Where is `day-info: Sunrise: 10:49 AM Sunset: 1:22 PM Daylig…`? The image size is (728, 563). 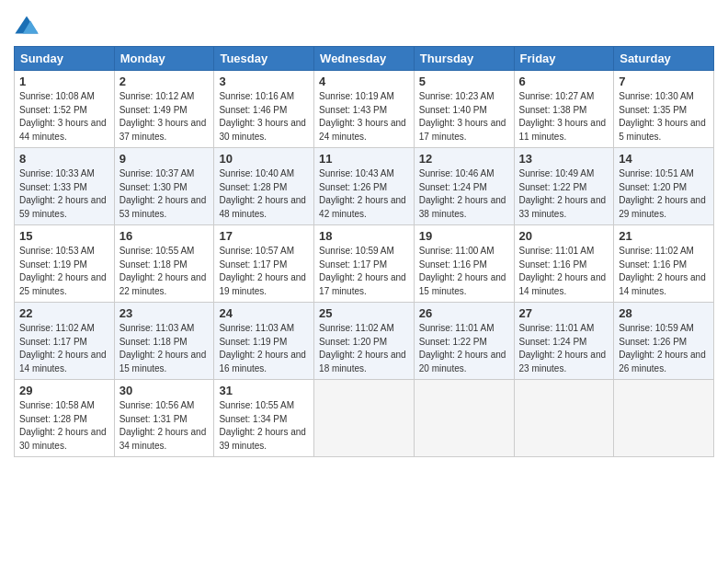 day-info: Sunrise: 10:49 AM Sunset: 1:22 PM Daylig… is located at coordinates (564, 194).